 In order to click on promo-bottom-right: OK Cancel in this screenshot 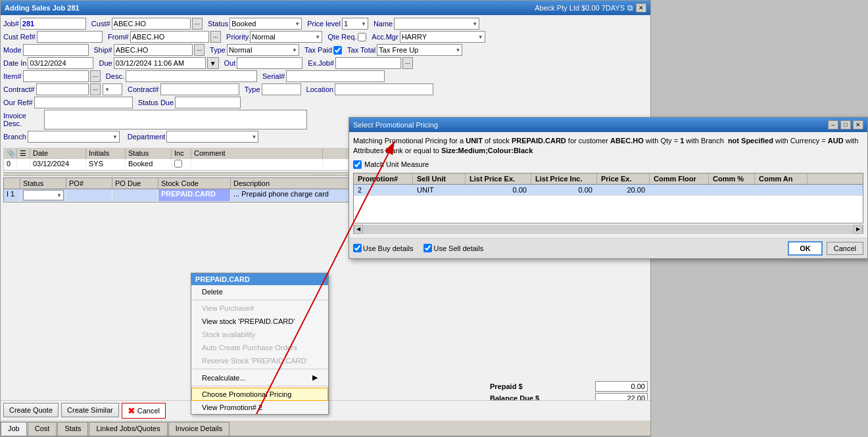, I will do `click(826, 248)`.